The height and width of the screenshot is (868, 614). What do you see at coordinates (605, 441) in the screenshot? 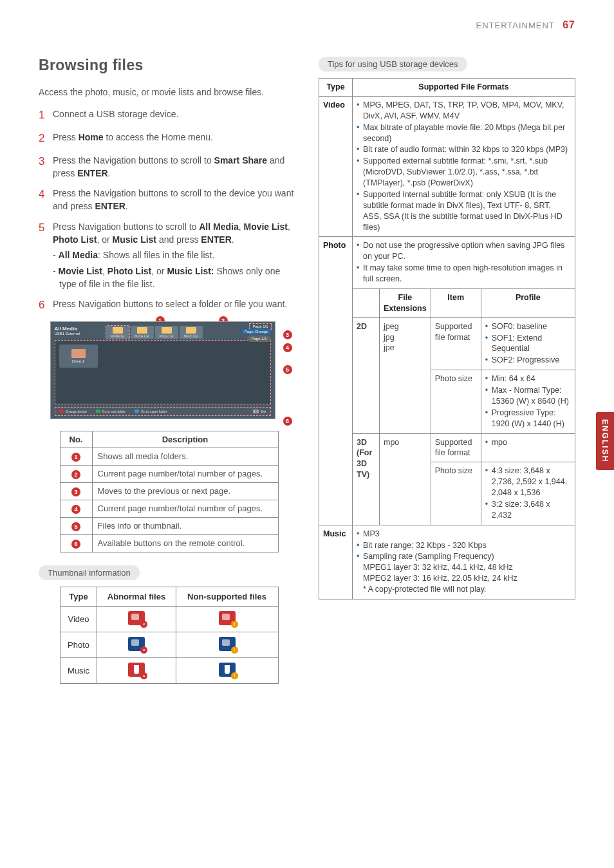
I see `language-side-tab: ENGLISH` at bounding box center [605, 441].